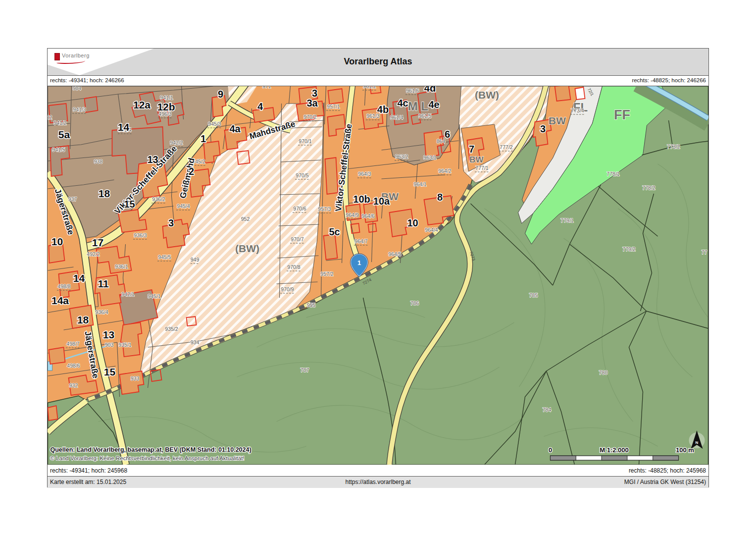 This screenshot has width=756, height=535. What do you see at coordinates (312, 103) in the screenshot?
I see `house-number-label: 3a` at bounding box center [312, 103].